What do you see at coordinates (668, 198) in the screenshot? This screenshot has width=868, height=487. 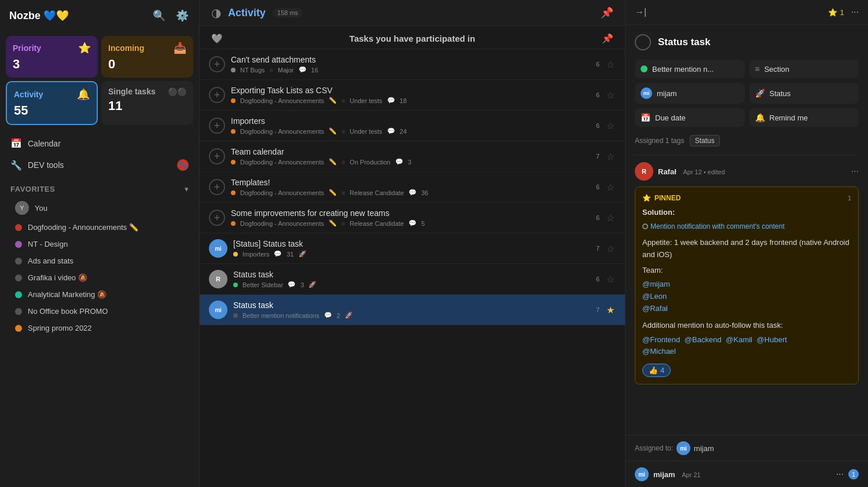 I see `pinned-label: PINNED` at bounding box center [668, 198].